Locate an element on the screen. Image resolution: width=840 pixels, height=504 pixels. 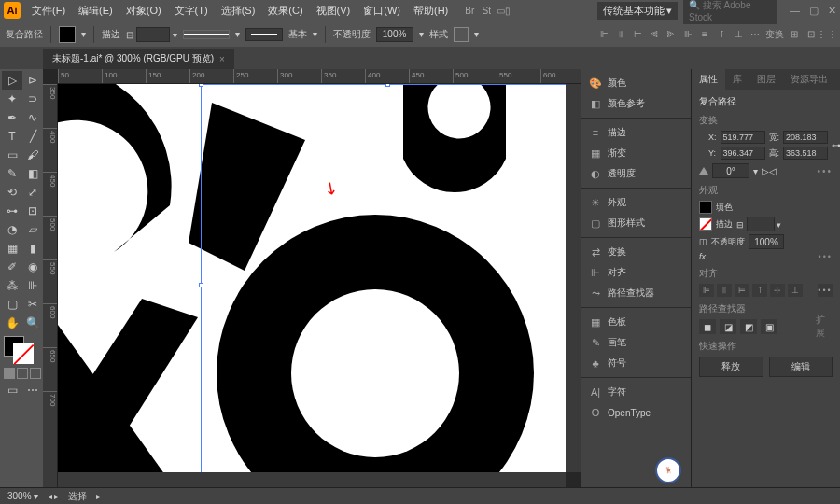
stroke-swatch is located at coordinates (706, 224).